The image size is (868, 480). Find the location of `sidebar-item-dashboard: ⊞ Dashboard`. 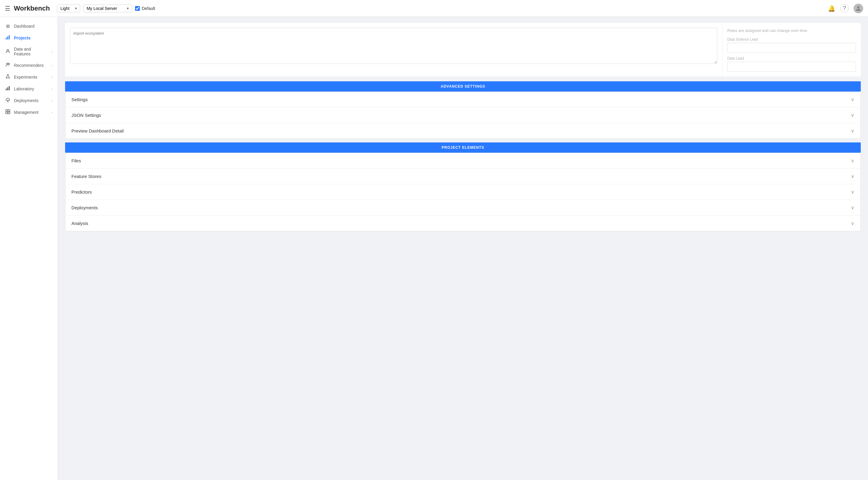

sidebar-item-dashboard: ⊞ Dashboard is located at coordinates (29, 26).